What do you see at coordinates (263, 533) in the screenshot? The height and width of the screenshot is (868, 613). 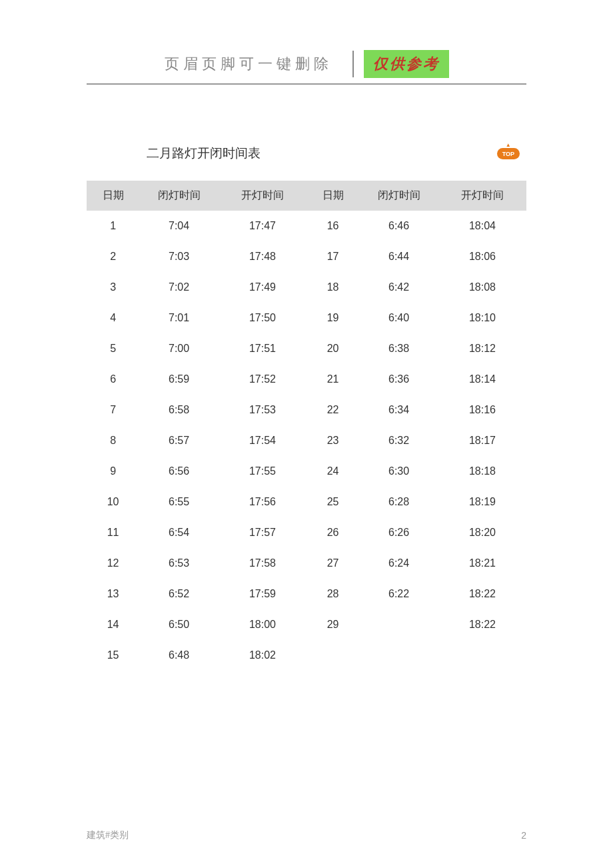 I see `table-cell: 17:57` at bounding box center [263, 533].